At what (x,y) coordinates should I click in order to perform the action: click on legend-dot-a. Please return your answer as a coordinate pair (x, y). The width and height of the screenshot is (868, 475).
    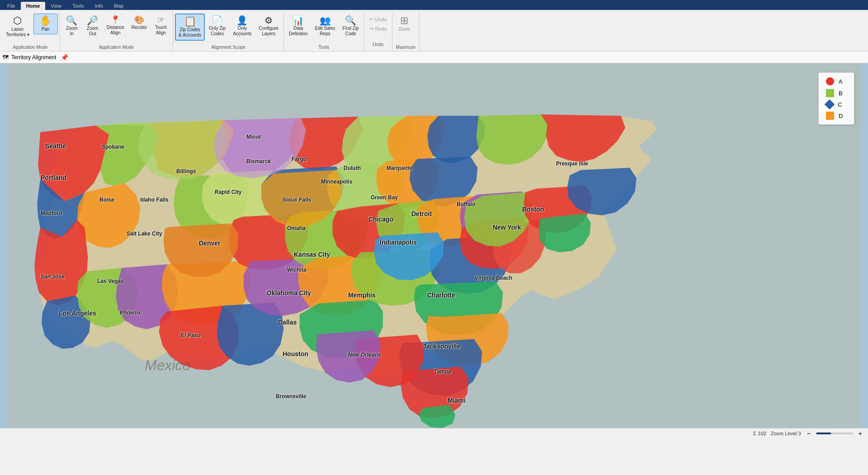
    Looking at the image, I should click on (830, 81).